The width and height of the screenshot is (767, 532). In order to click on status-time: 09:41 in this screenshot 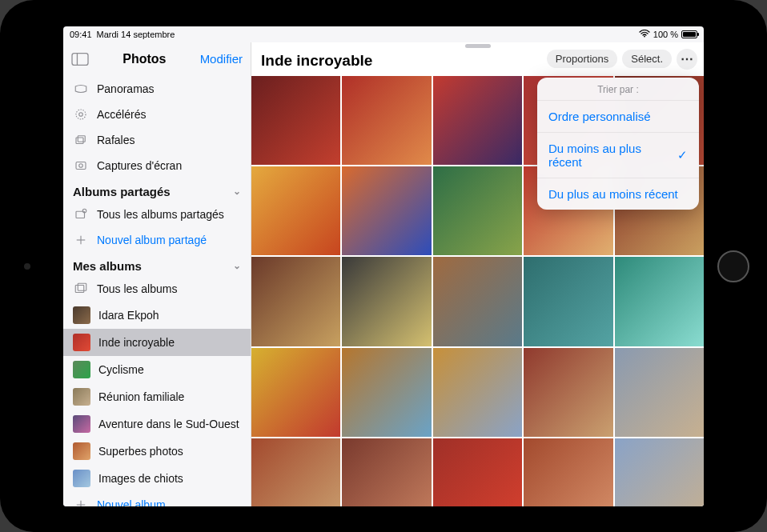, I will do `click(81, 34)`.